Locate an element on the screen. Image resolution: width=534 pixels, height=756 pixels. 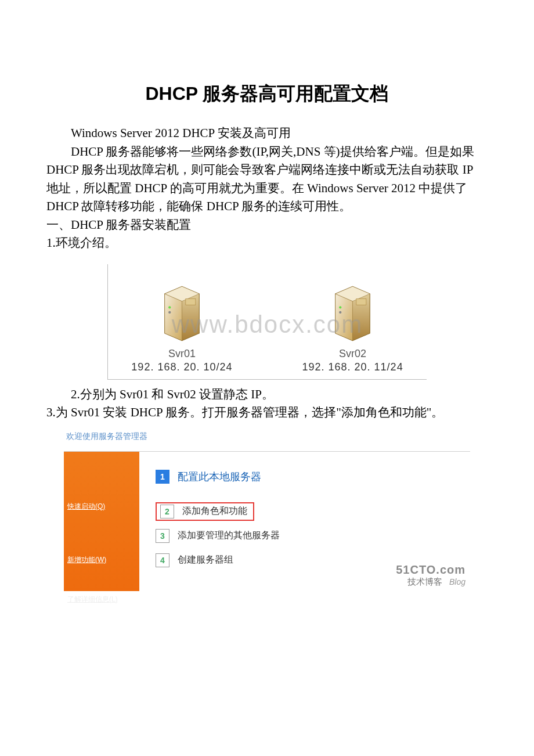
document-title: DHCP 服务器高可用配置文档 is located at coordinates (267, 94).